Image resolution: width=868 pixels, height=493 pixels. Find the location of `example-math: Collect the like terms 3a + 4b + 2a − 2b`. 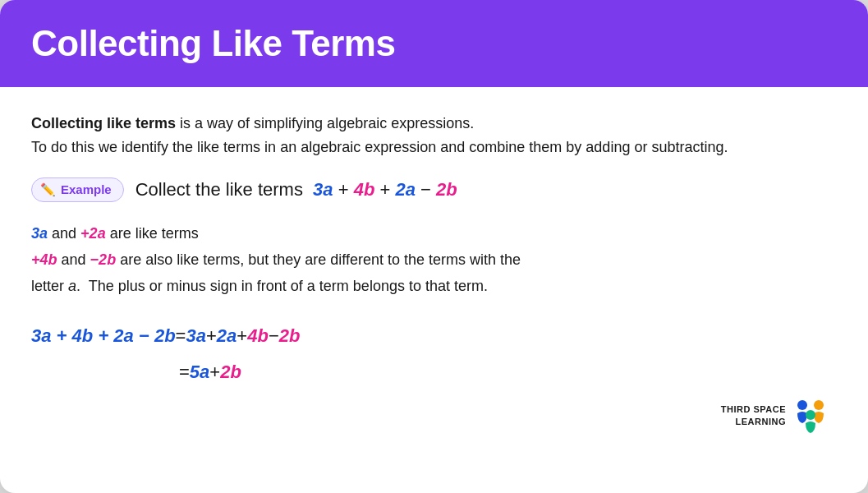

example-math: Collect the like terms 3a + 4b + 2a − 2b is located at coordinates (296, 190).